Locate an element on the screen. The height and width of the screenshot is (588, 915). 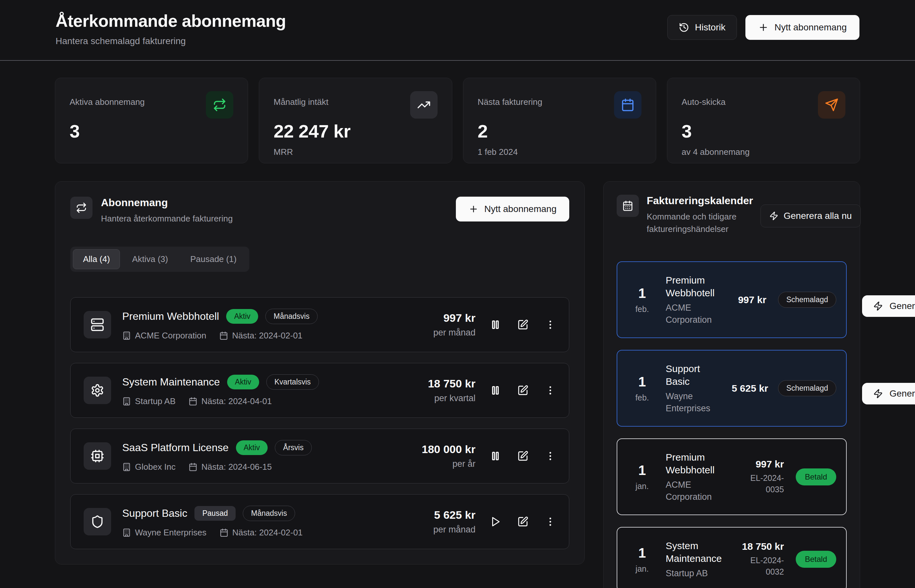
status-badge: Pausad is located at coordinates (215, 513).